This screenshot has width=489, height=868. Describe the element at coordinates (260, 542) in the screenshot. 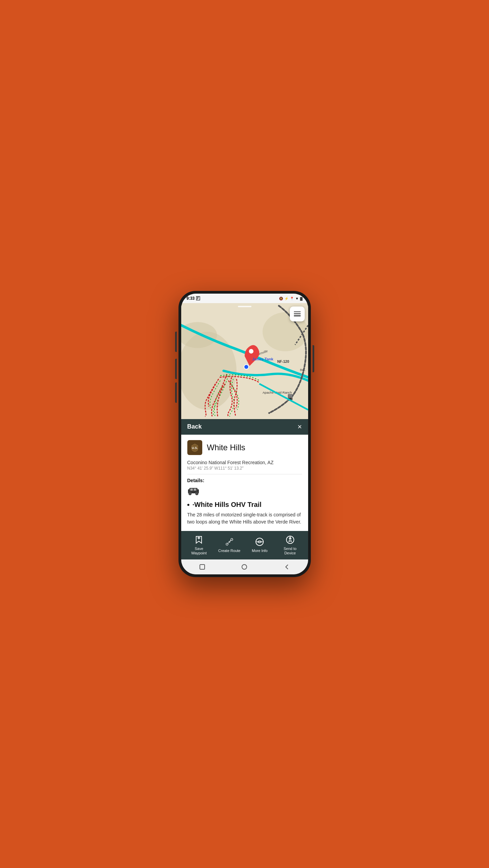

I see `more-info-icon` at that location.